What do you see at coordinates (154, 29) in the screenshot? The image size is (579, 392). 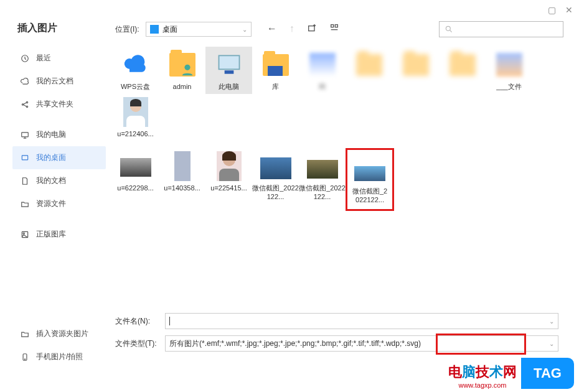 I see `desktop-folder-icon` at bounding box center [154, 29].